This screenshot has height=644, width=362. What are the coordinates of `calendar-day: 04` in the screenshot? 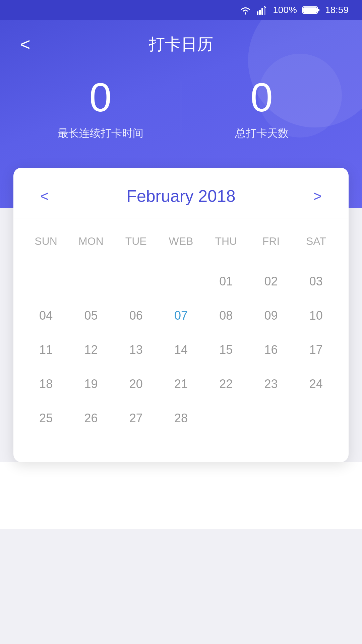 It's located at (46, 316).